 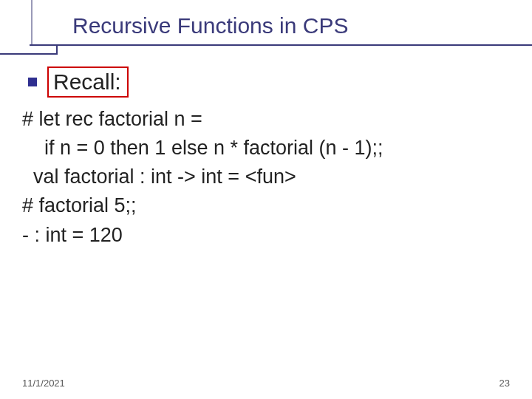 I want to click on underline-notch, so click(x=29, y=50).